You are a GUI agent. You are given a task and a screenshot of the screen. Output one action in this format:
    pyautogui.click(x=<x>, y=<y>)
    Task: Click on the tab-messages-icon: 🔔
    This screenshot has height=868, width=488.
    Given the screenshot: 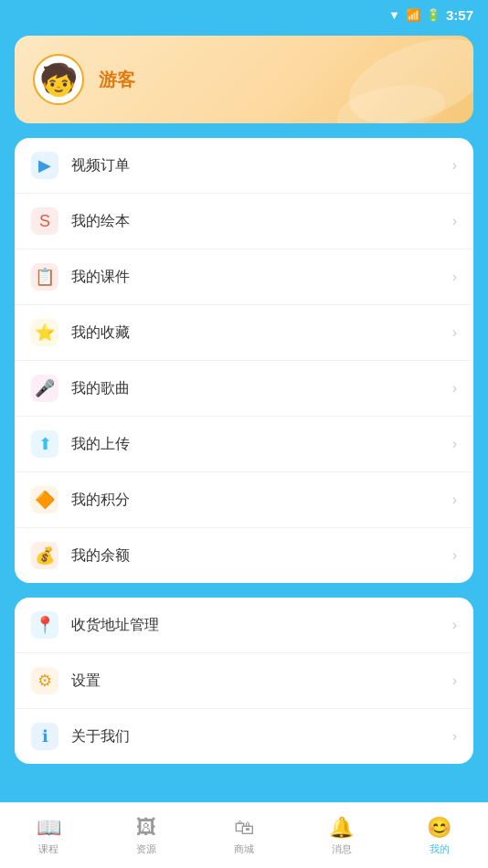 What is the action you would take?
    pyautogui.click(x=342, y=828)
    